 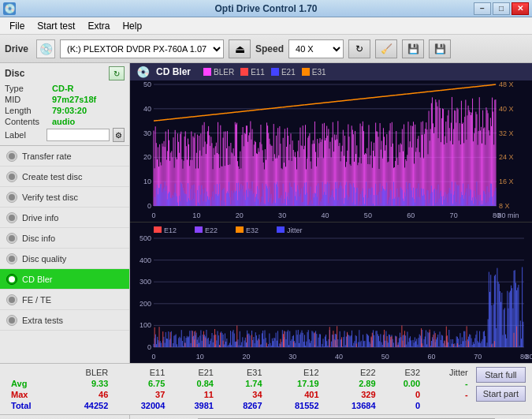 I want to click on nav-icon-cd-bler, so click(x=12, y=279).